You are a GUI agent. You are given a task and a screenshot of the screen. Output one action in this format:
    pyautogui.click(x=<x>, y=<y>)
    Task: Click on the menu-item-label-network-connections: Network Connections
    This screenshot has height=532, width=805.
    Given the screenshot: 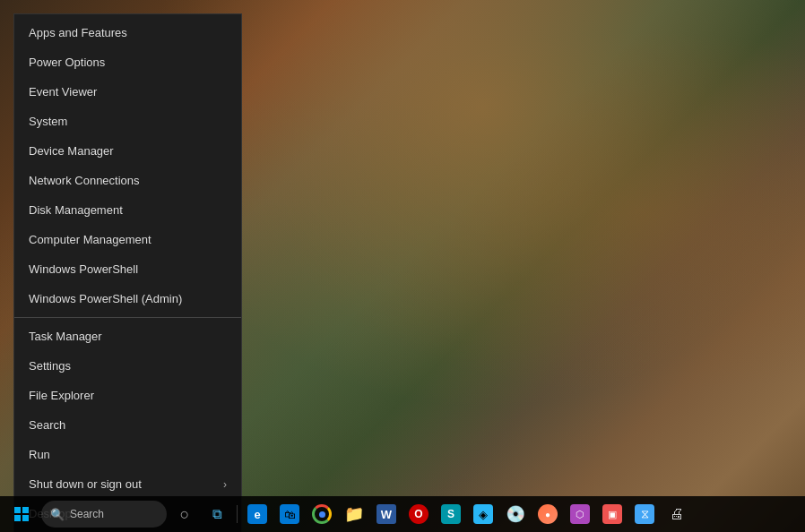 What is the action you would take?
    pyautogui.click(x=84, y=181)
    